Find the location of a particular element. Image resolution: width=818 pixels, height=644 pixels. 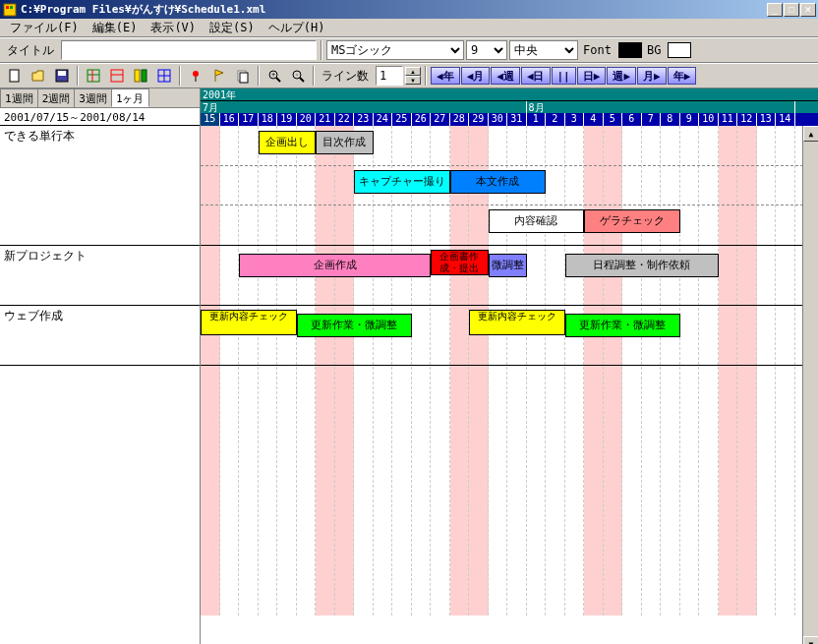

day-cell: 21 is located at coordinates (325, 120).